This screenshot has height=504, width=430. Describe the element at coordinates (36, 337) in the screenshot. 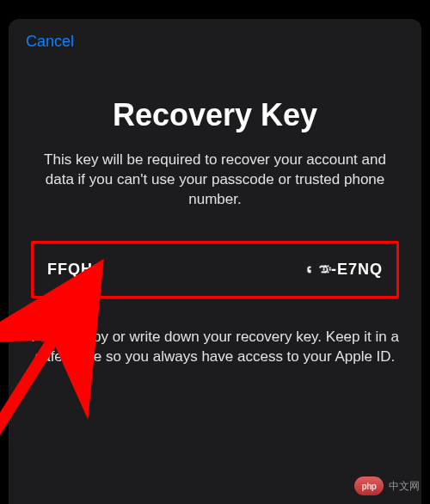

I see `hint-prefix: P` at that location.